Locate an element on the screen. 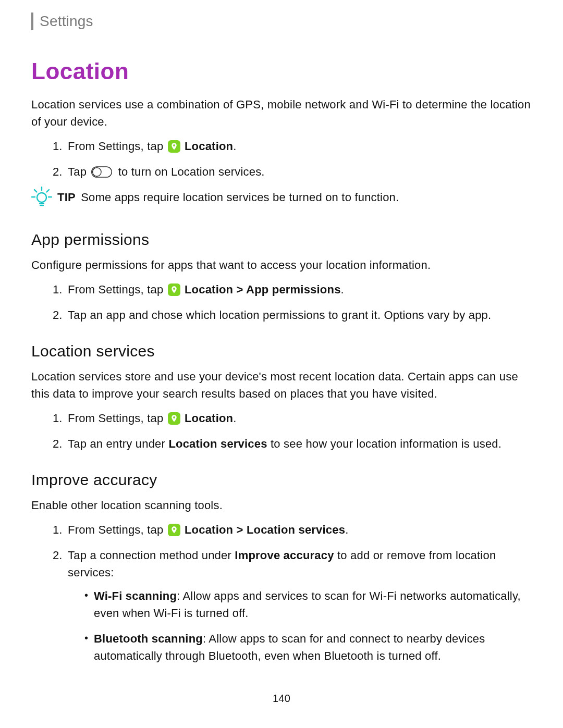 This screenshot has width=563, height=728. step-bold: Location services is located at coordinates (218, 444).